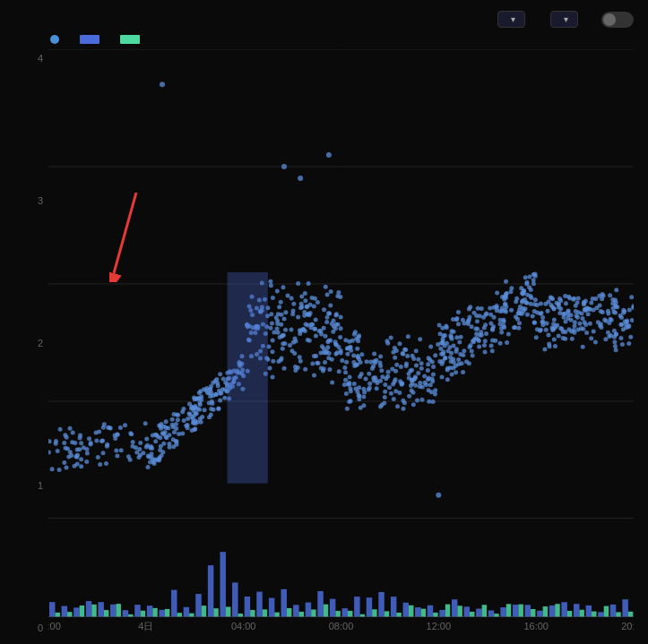 Image resolution: width=648 pixels, height=644 pixels. I want to click on outliers-control, so click(615, 20).